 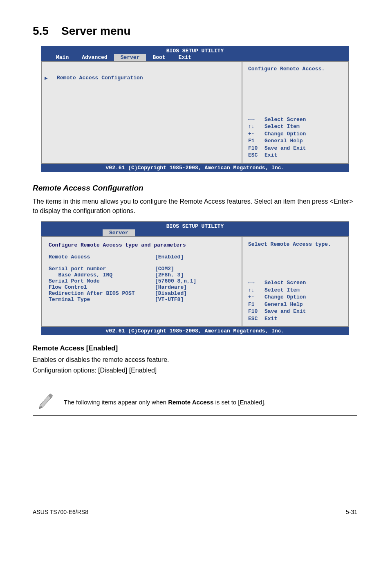 I want to click on submenu-arrow-icon: ▶, so click(x=46, y=78).